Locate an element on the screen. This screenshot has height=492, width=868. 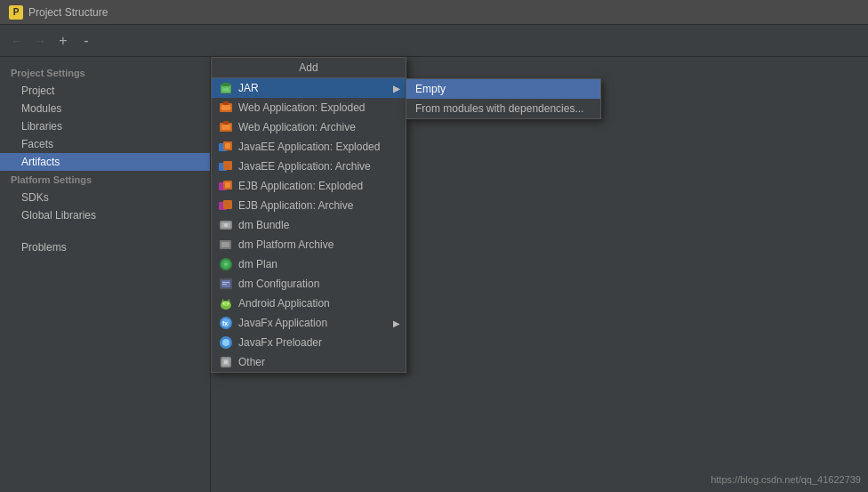
menu-item-dm-platform-archive: dm Platform Archive is located at coordinates (309, 245).